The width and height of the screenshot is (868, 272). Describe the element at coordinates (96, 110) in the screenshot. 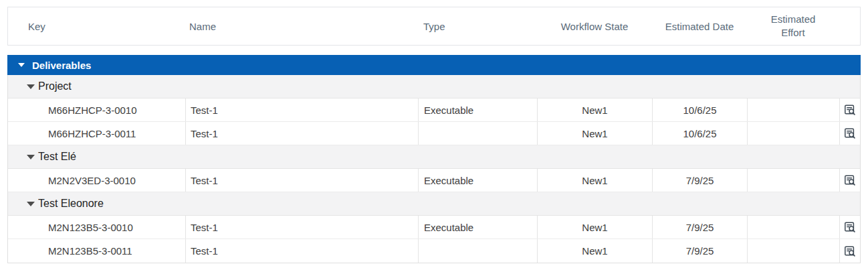

I see `cell-key: M66HZHCP-3-0010` at that location.